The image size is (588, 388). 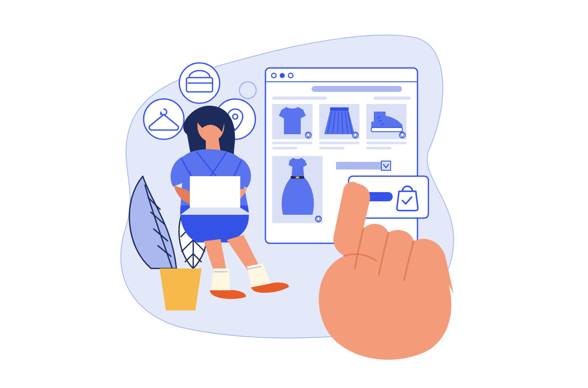 What do you see at coordinates (363, 166) in the screenshot?
I see `dropdown-bar` at bounding box center [363, 166].